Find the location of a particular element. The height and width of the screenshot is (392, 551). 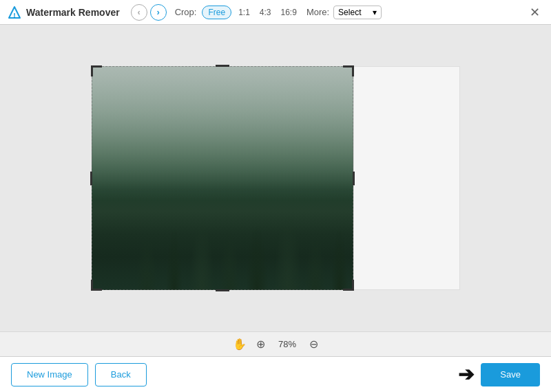

nav-forward-button: › is located at coordinates (158, 12).